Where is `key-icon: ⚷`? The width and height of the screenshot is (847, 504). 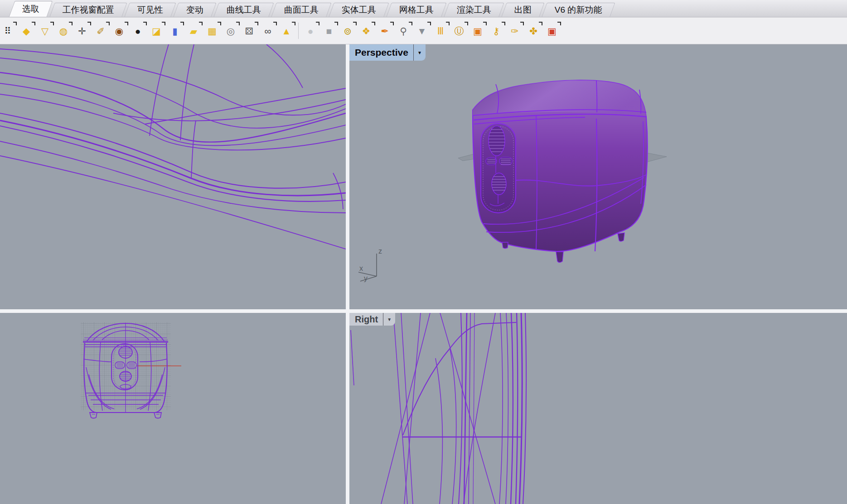
key-icon: ⚷ is located at coordinates (496, 31).